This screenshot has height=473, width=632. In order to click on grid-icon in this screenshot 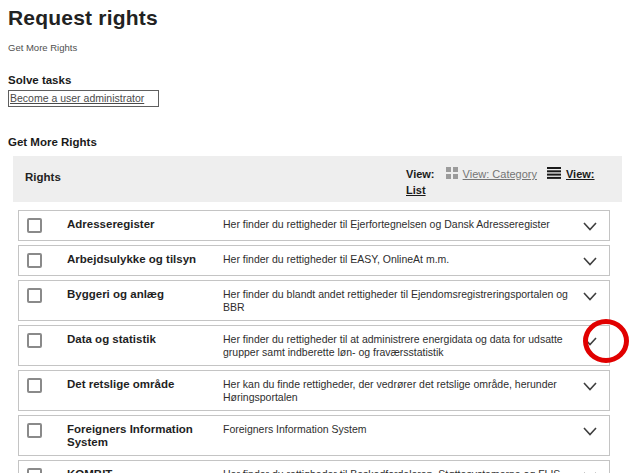, I will do `click(452, 173)`.